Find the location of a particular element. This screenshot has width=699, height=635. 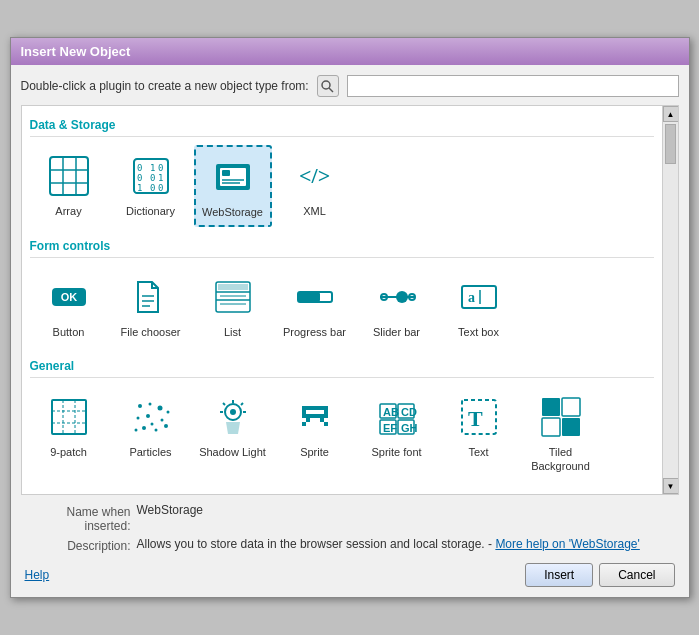

name-row: Name when inserted: WebStorage is located at coordinates (350, 518).